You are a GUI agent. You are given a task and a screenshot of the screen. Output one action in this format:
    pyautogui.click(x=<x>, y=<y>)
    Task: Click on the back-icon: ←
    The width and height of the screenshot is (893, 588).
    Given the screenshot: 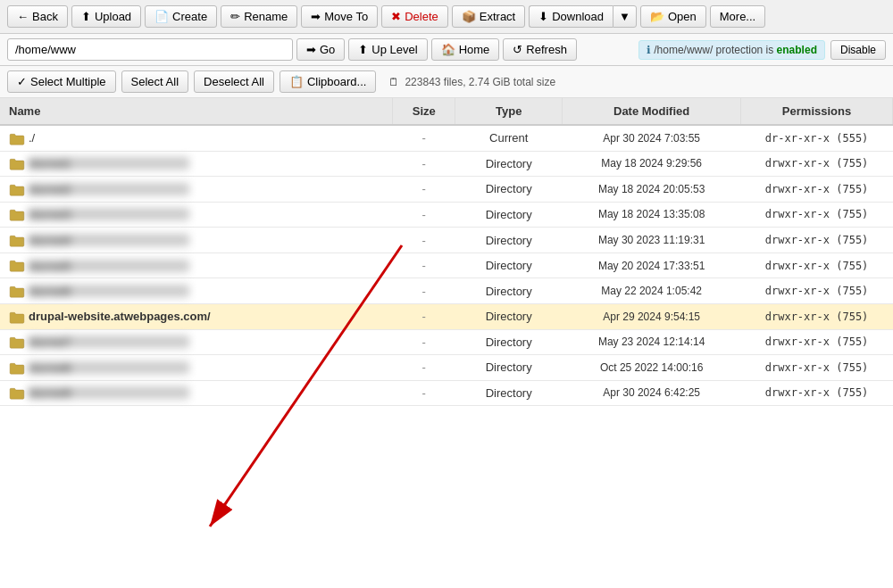 What is the action you would take?
    pyautogui.click(x=23, y=16)
    